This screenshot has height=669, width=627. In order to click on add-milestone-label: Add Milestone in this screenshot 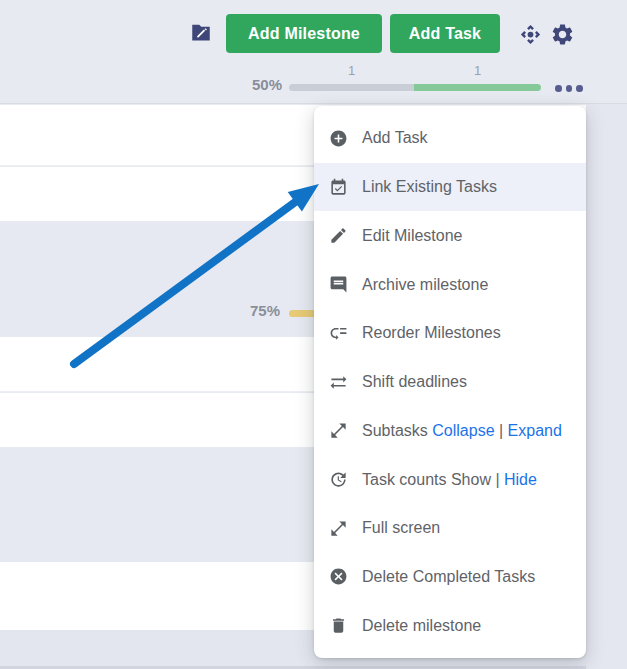, I will do `click(304, 34)`.